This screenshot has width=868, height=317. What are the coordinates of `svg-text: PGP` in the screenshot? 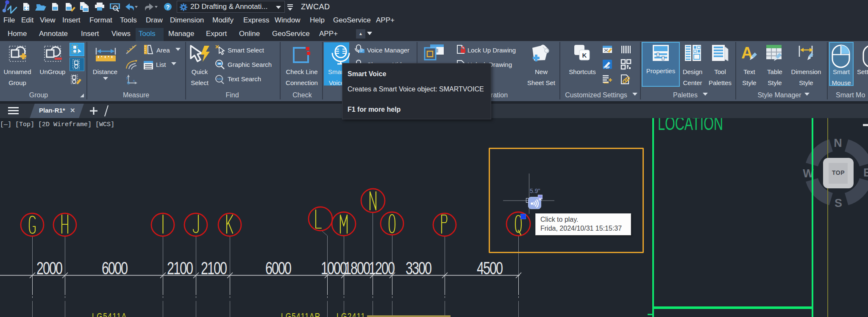 It's located at (607, 68).